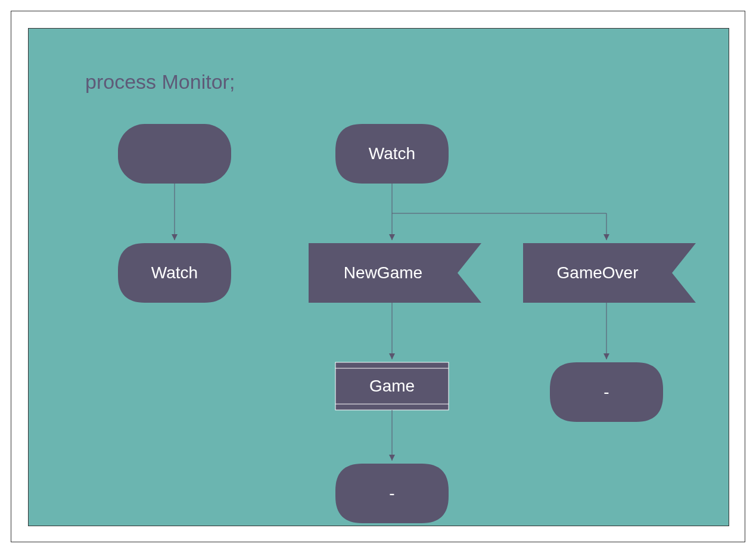  Describe the element at coordinates (598, 273) in the screenshot. I see `node-gameover-label: GameOver` at that location.